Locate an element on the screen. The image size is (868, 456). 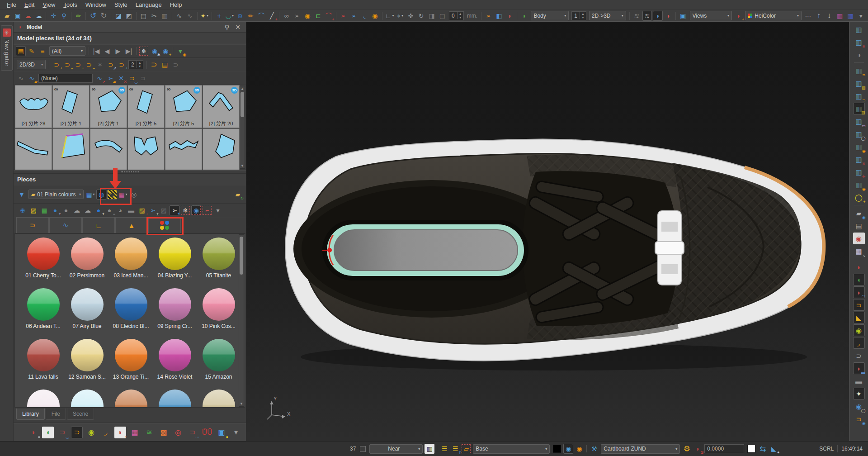
node-cross-icon: ✕✕ is located at coordinates (121, 78).